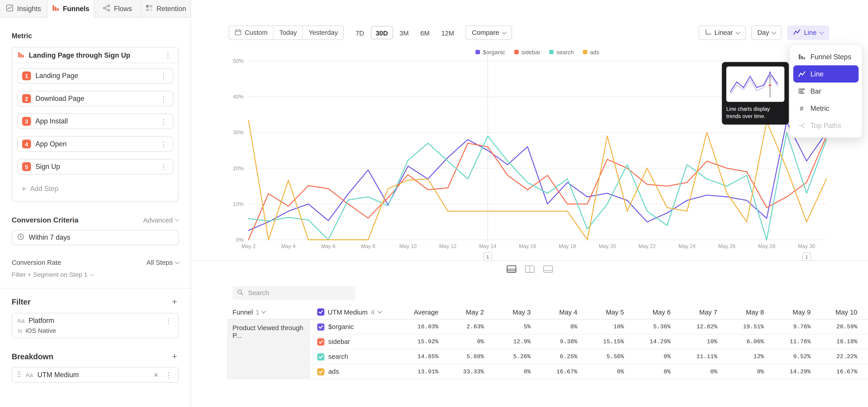 The width and height of the screenshot is (868, 407). Describe the element at coordinates (742, 342) in the screenshot. I see `cell-value: 6.06%` at that location.